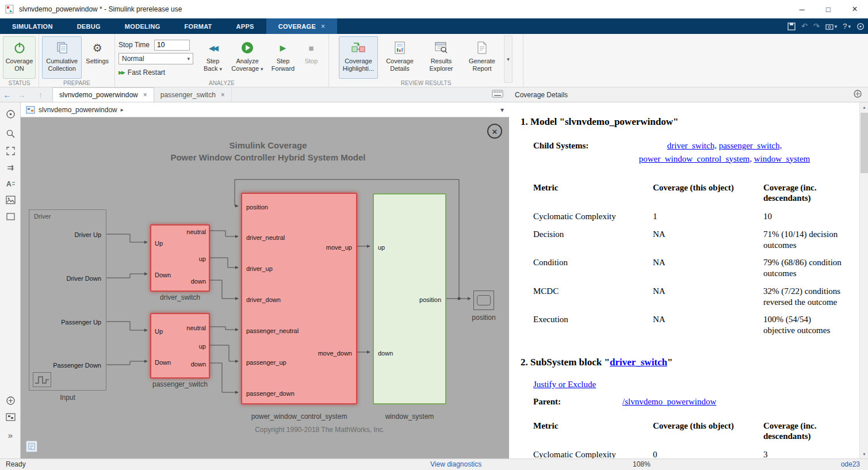 This screenshot has height=470, width=868. Describe the element at coordinates (32, 446) in the screenshot. I see `annotation-badge-icon` at that location.